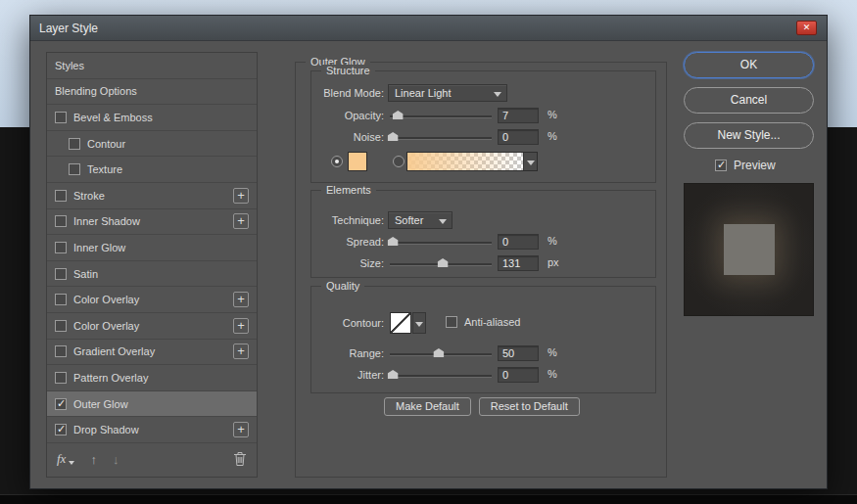  Describe the element at coordinates (749, 250) in the screenshot. I see `preview-layer-square` at that location.